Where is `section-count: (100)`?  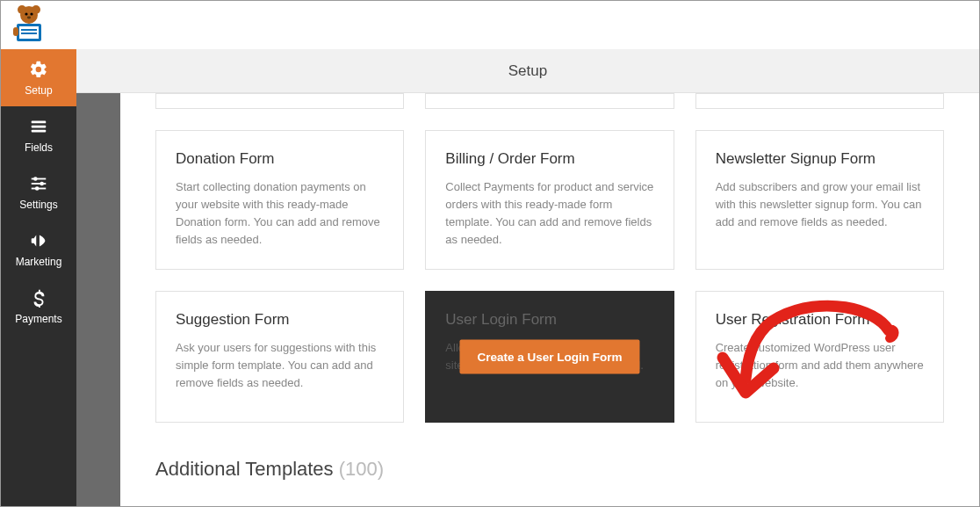
section-count: (100) is located at coordinates (362, 469).